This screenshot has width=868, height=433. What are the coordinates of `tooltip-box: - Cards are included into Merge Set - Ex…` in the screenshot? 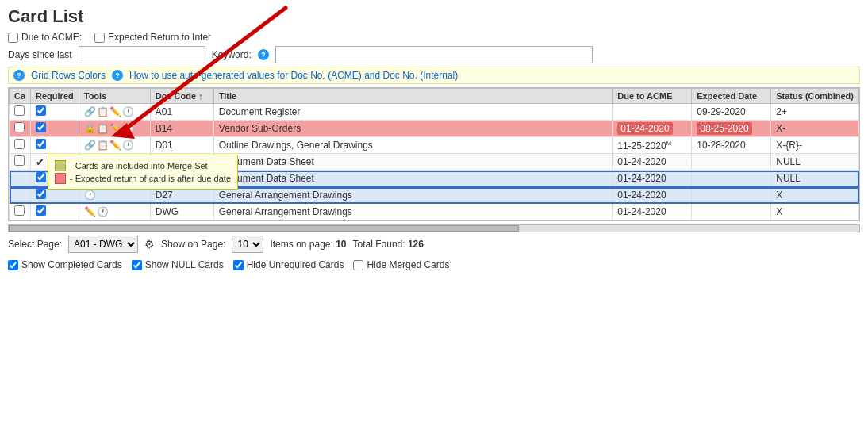 It's located at (143, 172).